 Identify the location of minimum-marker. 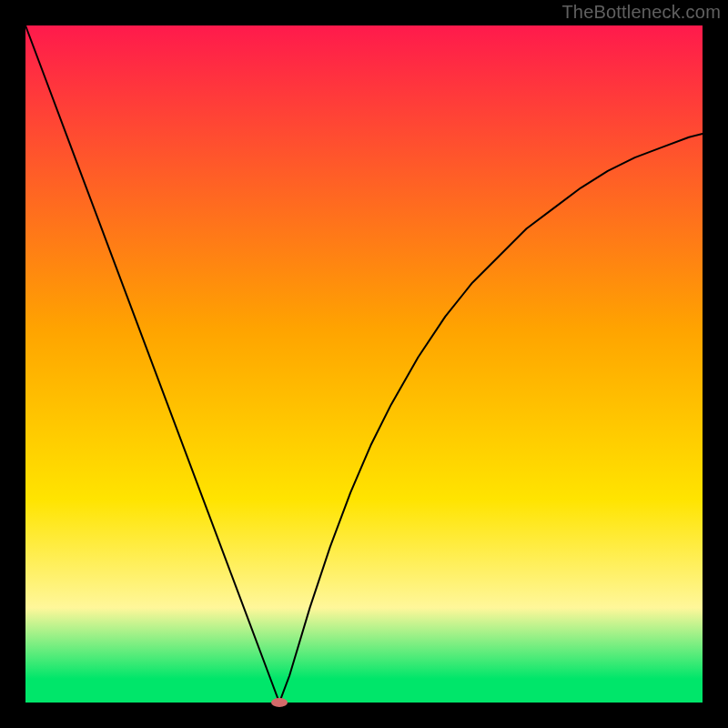
(279, 703).